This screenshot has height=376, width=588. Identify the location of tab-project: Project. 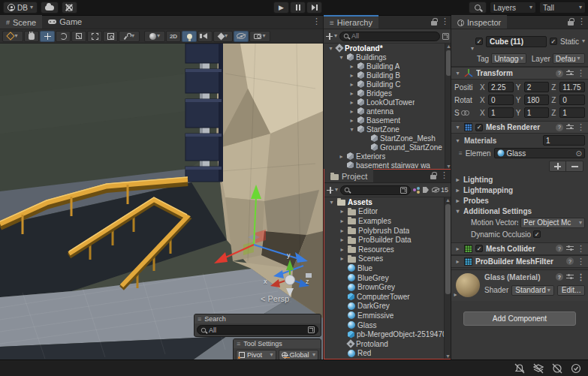
(348, 176).